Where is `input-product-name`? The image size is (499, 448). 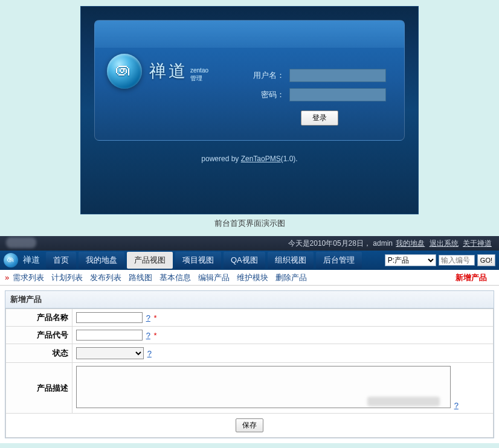
input-product-name is located at coordinates (109, 318).